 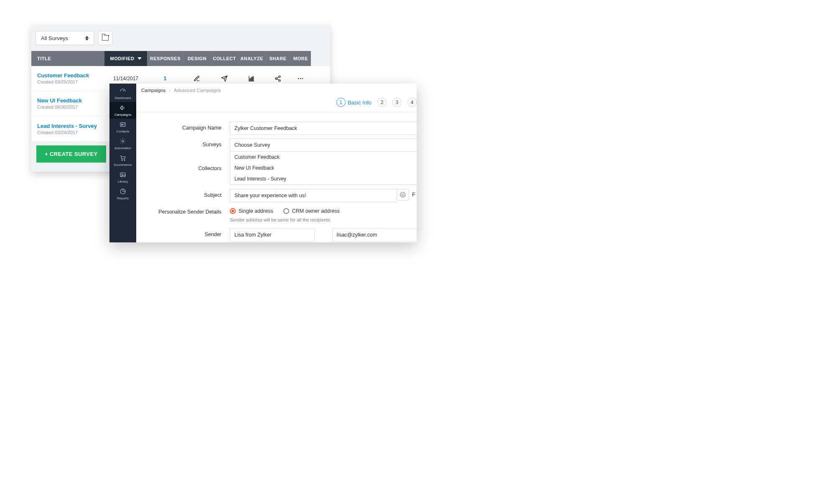 I want to click on sender-helper-text: Sender address will be same for all the …, so click(x=323, y=220).